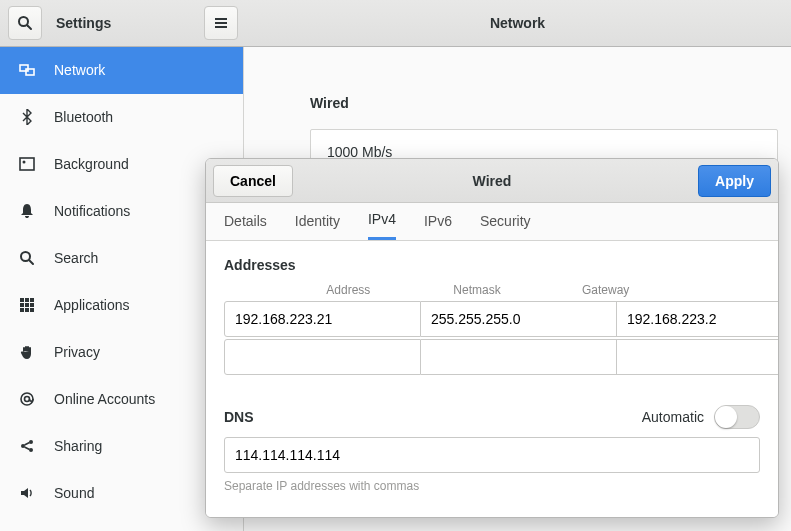 The image size is (791, 531). Describe the element at coordinates (438, 222) in the screenshot. I see `tab-ipv6: IPv6` at that location.